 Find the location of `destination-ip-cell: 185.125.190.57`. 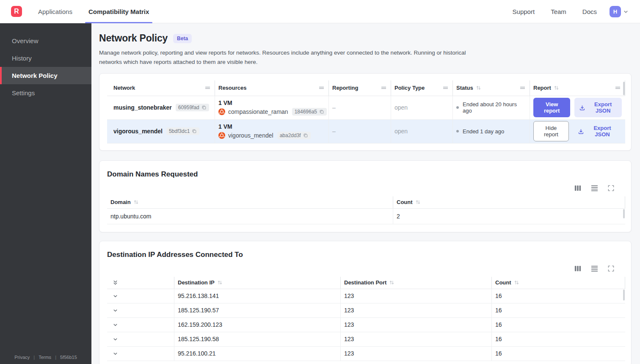

destination-ip-cell: 185.125.190.57 is located at coordinates (257, 311).